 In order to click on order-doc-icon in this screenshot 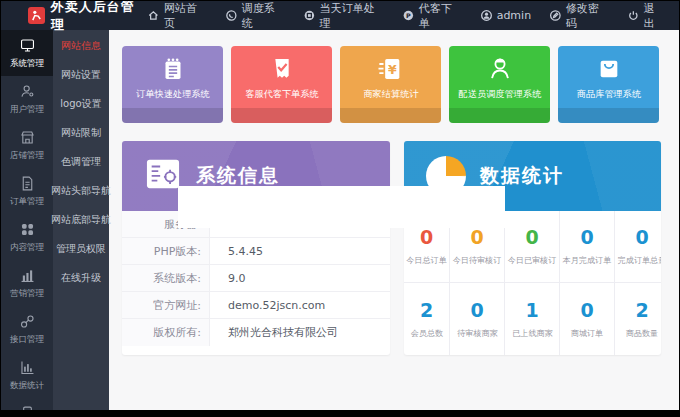, I will do `click(28, 184)`.